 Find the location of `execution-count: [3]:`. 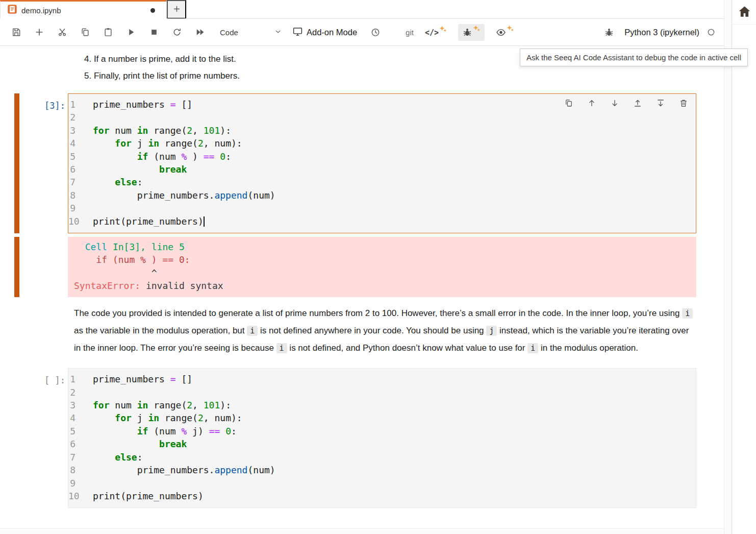

execution-count: [3]: is located at coordinates (55, 106).